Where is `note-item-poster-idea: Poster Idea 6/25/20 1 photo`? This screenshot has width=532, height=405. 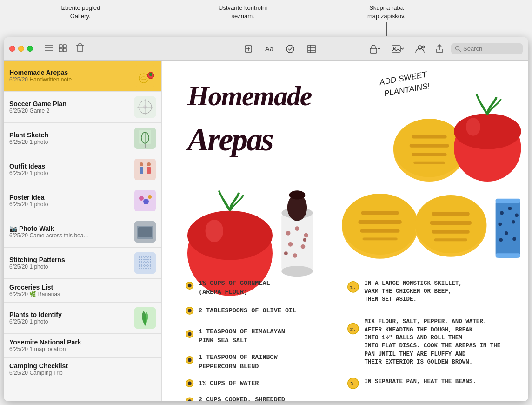 note-item-poster-idea: Poster Idea 6/25/20 1 photo is located at coordinates (83, 201).